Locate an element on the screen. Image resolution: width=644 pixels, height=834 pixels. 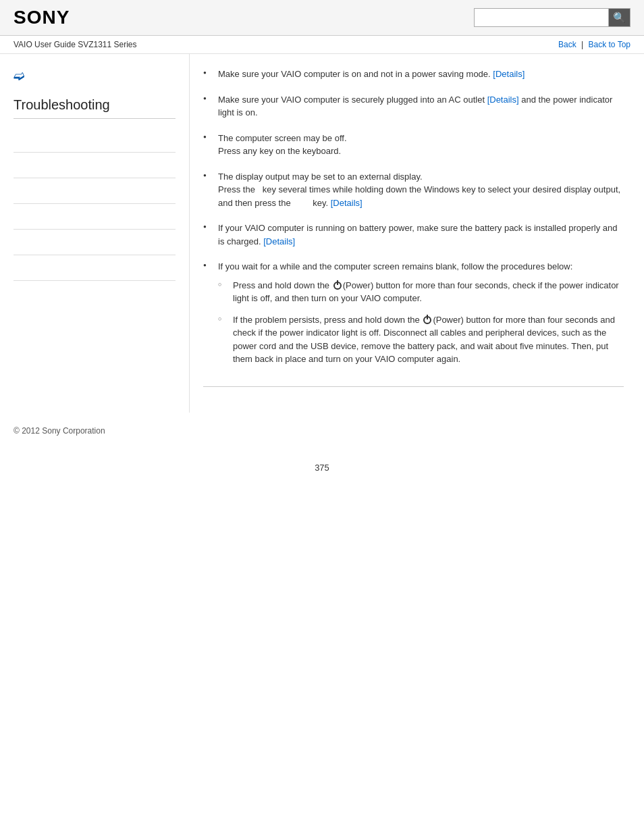
nav-bar: VAIO User Guide SVZ1311 Series Back | Ba… is located at coordinates (322, 45).